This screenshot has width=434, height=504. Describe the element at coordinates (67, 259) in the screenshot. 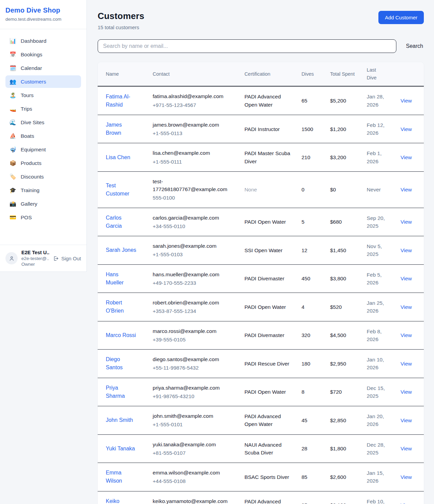

I see `sign-out-button: Sign Out` at that location.